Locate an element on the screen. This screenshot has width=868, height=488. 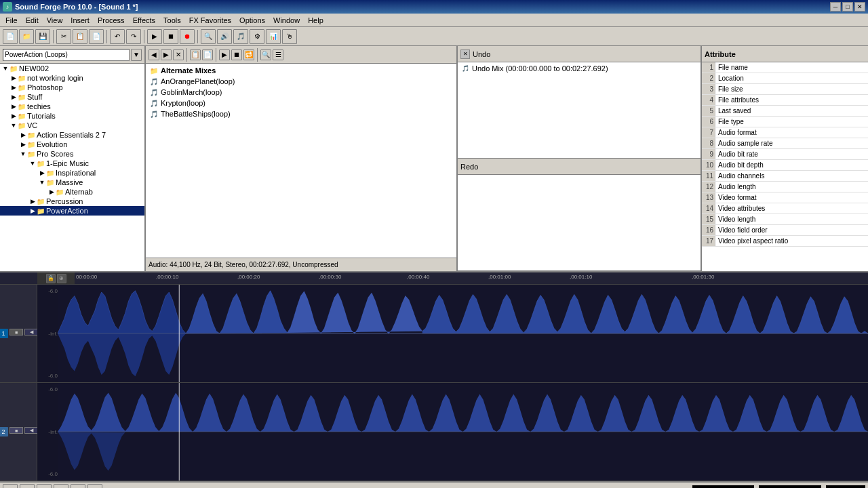
tree-item-vc: ▼ 📁 VC is located at coordinates (72, 125).